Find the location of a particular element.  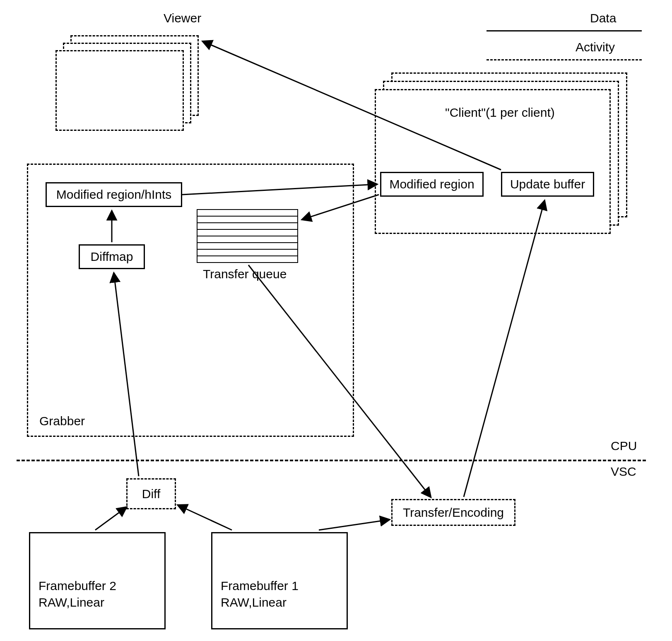

diffmap-text: Diffmap is located at coordinates (112, 257).